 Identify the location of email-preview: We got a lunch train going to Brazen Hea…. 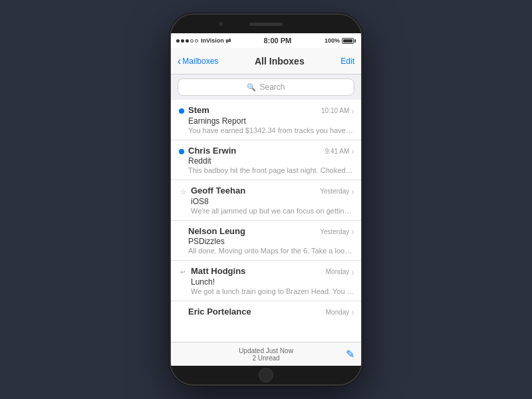
(273, 291).